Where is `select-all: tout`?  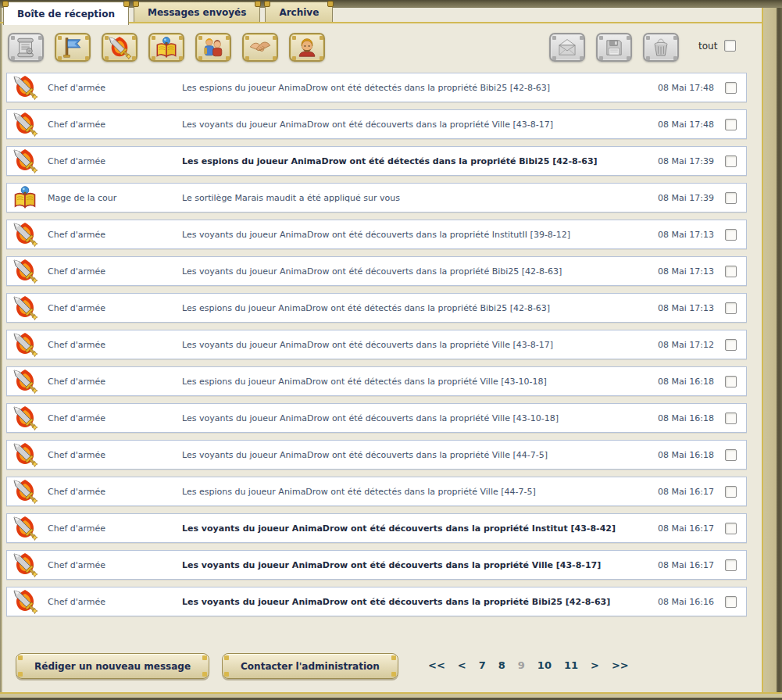
select-all: tout is located at coordinates (717, 45).